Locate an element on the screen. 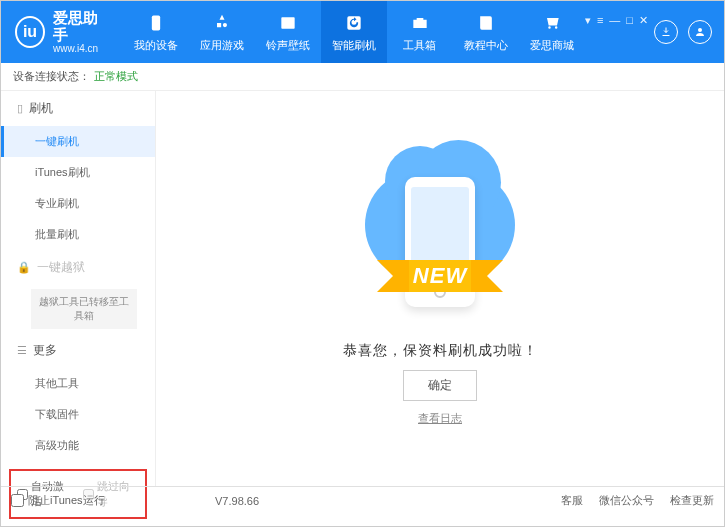 This screenshot has height=527, width=725. footer-support: 客服 is located at coordinates (572, 500).